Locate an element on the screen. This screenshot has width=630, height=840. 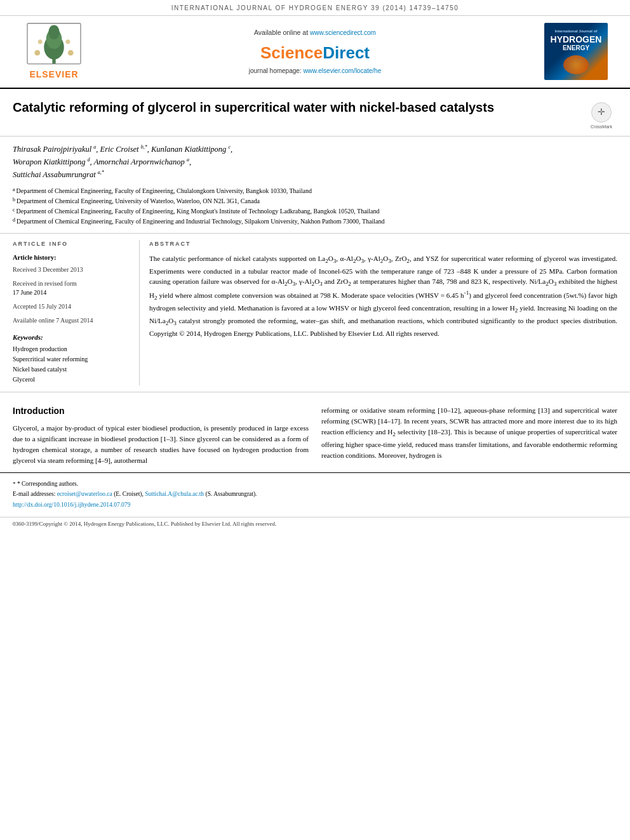
journal-cover-area: International Journal of HYDROGEN ENERGY is located at coordinates (576, 51).